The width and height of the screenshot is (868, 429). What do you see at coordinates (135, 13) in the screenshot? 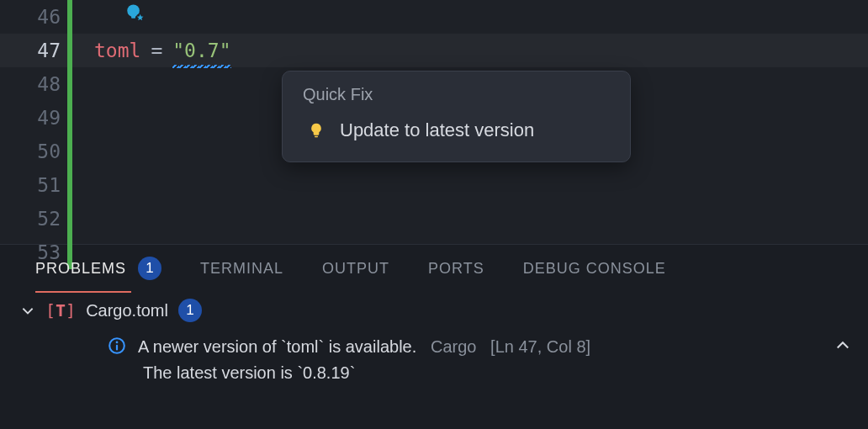
I see `lightbulb-hint-icon` at bounding box center [135, 13].